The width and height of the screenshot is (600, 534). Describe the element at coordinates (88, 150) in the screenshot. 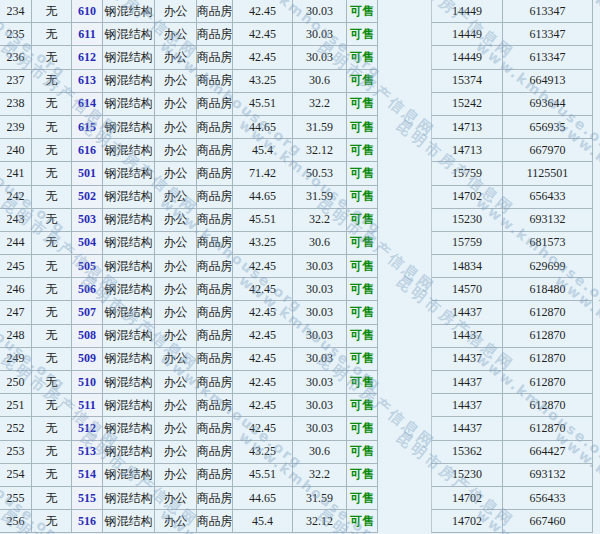

I see `room-number-cell: 616` at that location.